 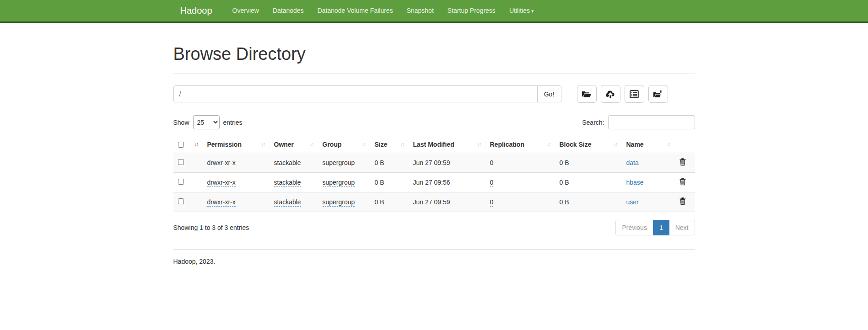 I want to click on table-search-control: Search:, so click(x=638, y=122).